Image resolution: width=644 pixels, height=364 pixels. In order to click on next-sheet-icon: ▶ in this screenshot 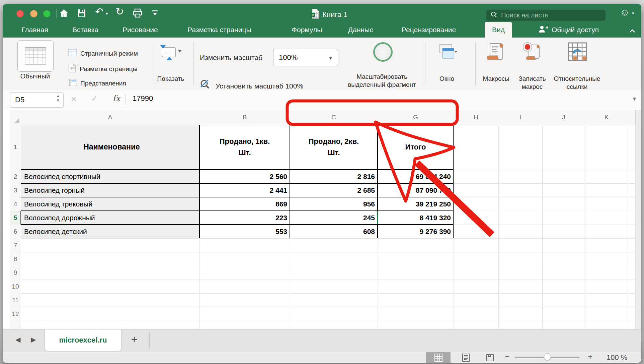, I will do `click(33, 340)`.